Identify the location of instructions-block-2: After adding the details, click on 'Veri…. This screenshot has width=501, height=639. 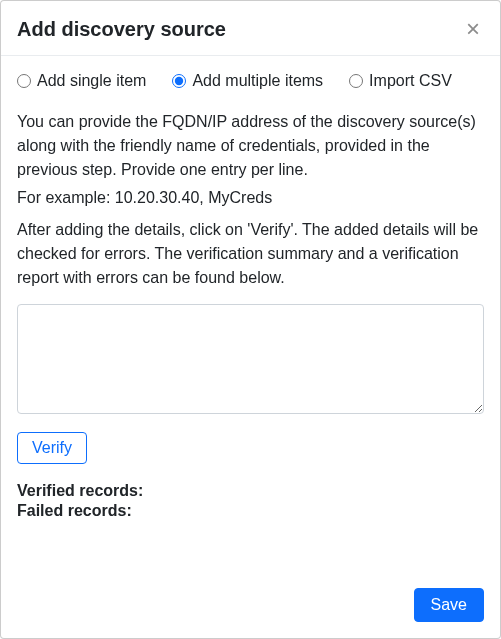
(250, 254).